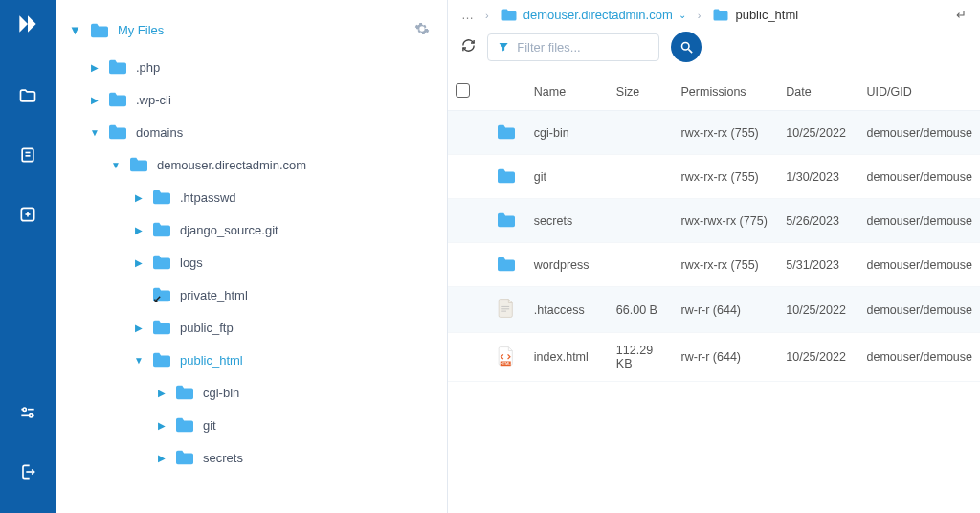  What do you see at coordinates (714, 177) in the screenshot?
I see `table-row: gitrwx-rx-rx (755)1/30/2023demouser/demo…` at bounding box center [714, 177].